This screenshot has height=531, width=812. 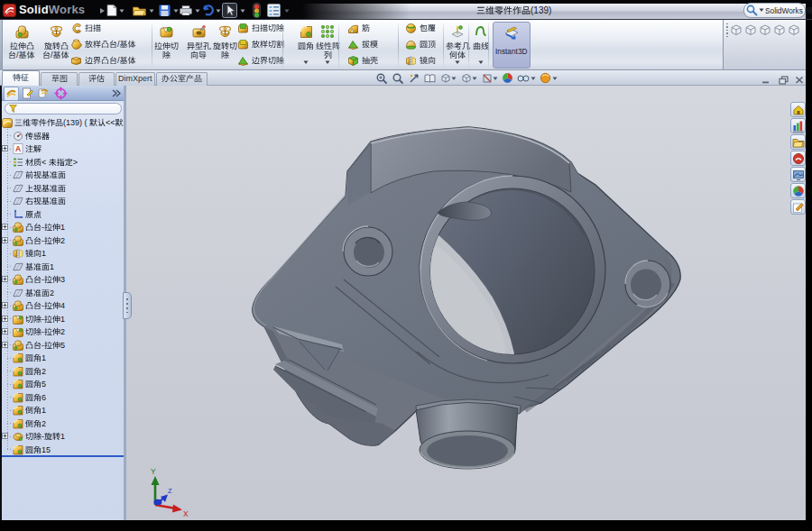 What do you see at coordinates (46, 450) in the screenshot?
I see `svg-text: 15` at bounding box center [46, 450].